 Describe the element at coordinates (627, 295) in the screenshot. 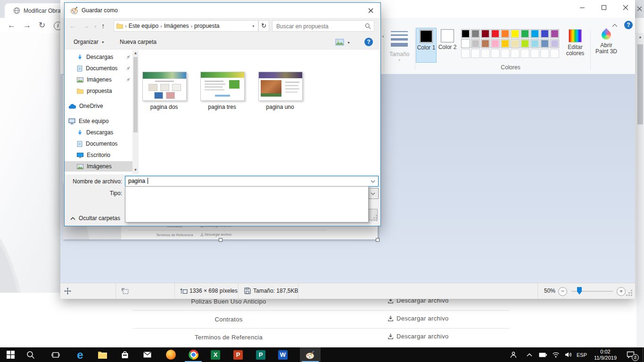

I see `window-resize-grip` at that location.